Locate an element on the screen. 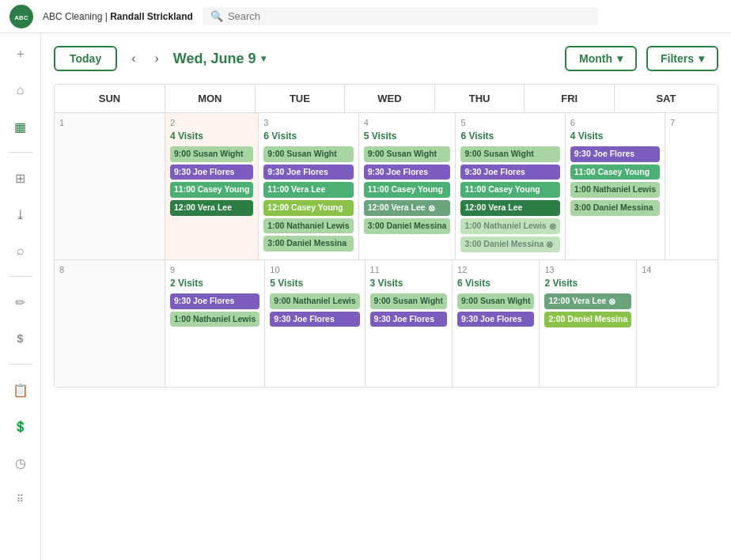 This screenshot has height=560, width=731. day-11: 11 3 Visits 9:00 Susan Wight 9:30 Joe Fl… is located at coordinates (409, 324).